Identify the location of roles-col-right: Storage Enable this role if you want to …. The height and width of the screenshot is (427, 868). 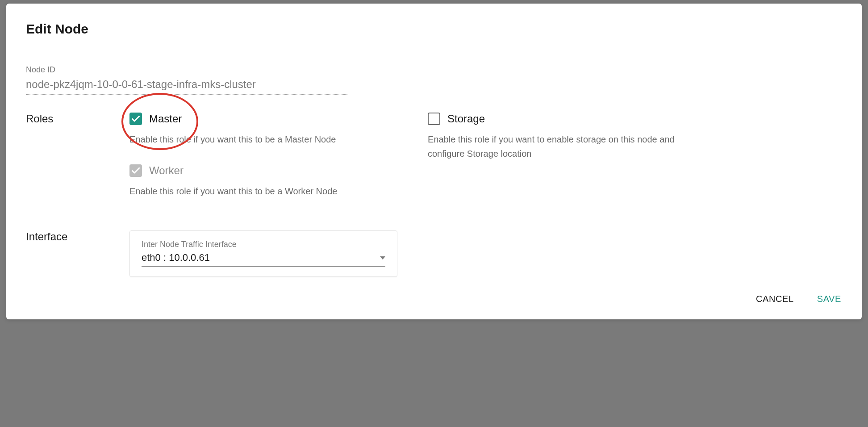
(571, 164).